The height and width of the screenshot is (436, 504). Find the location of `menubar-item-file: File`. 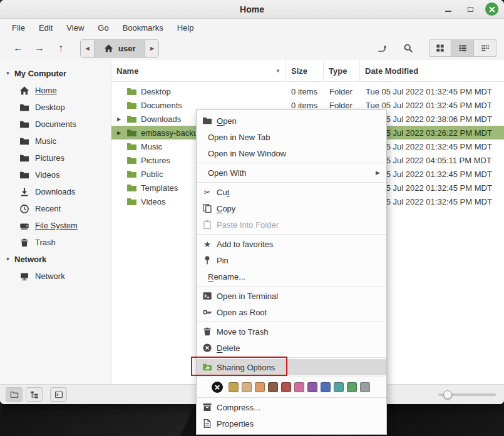

menubar-item-file: File is located at coordinates (19, 28).